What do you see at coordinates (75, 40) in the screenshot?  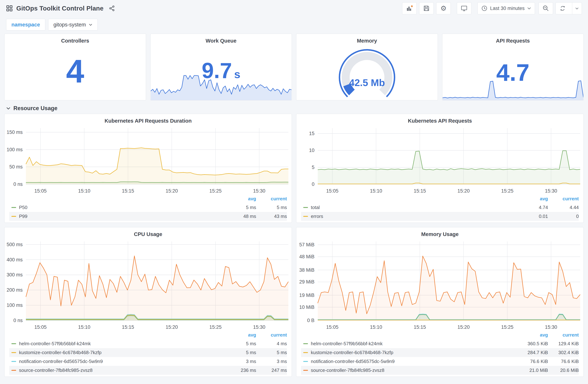 I see `panel-title: Controllers` at bounding box center [75, 40].